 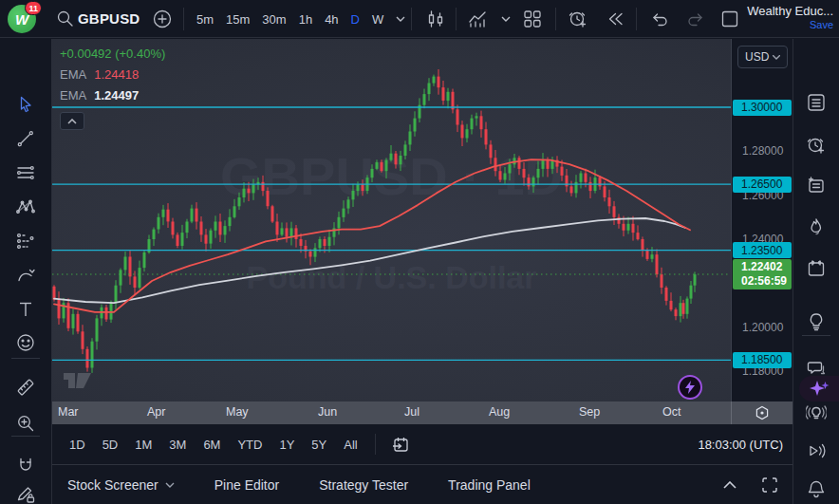 I want to click on range-button-1m: 1M, so click(x=143, y=444).